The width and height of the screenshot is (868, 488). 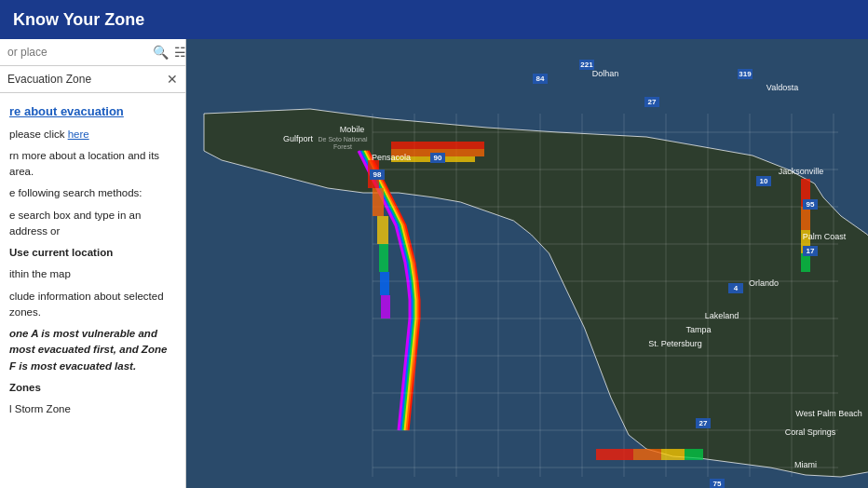 I want to click on section-link: re about evacuation, so click(x=93, y=112).